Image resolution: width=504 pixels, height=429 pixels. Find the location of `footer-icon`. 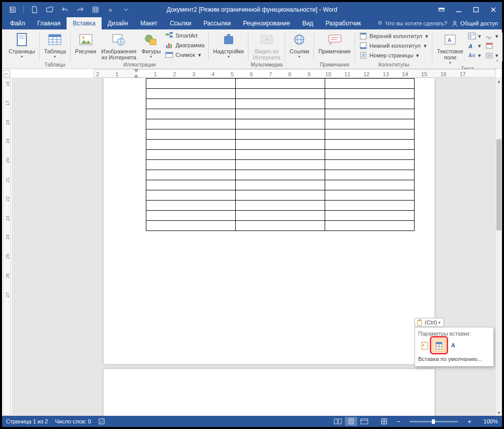

footer-icon is located at coordinates (363, 46).